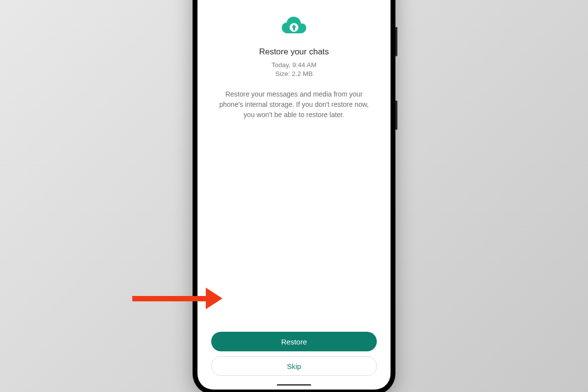 The width and height of the screenshot is (588, 392). I want to click on backup-timestamp: Today, 9:44 AM, so click(294, 65).